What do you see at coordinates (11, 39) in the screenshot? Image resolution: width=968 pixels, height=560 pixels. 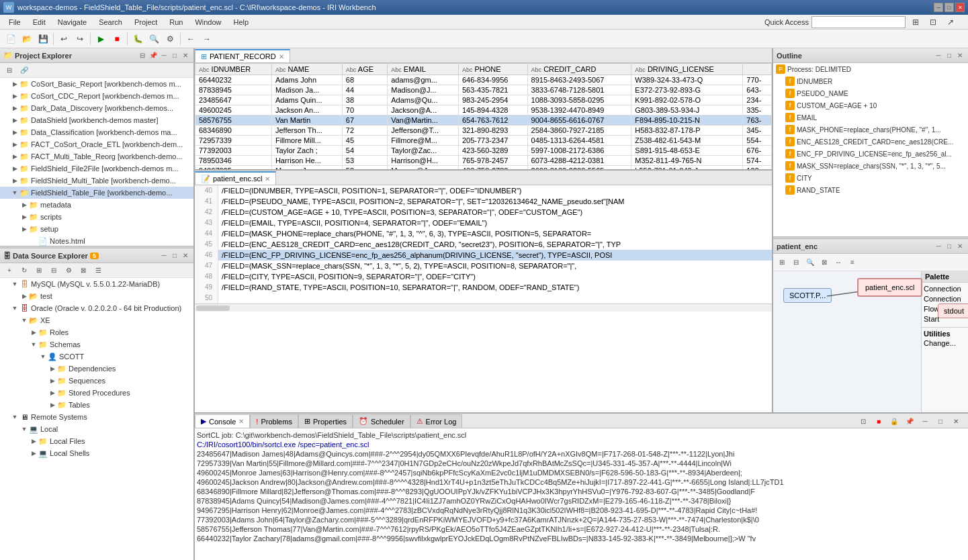 I see `new-btn: 📄` at bounding box center [11, 39].